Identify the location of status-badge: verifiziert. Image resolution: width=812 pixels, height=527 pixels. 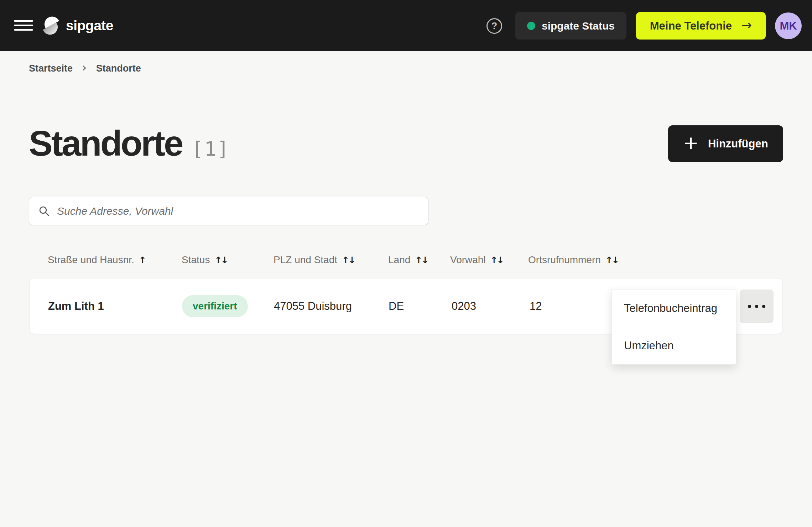
(215, 306).